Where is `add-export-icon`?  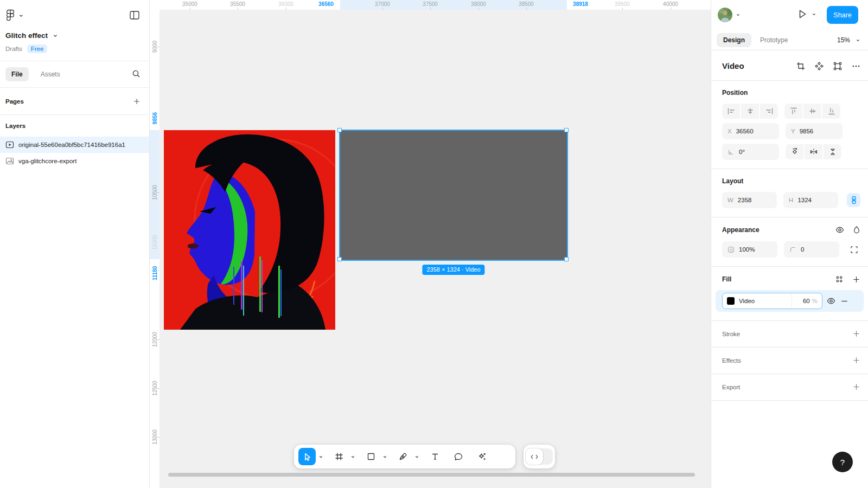
add-export-icon is located at coordinates (856, 387).